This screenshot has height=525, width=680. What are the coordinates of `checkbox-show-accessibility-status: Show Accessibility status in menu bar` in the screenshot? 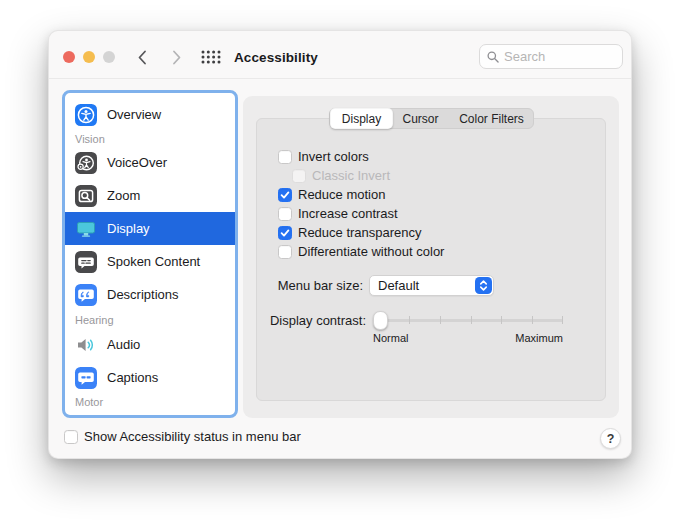 It's located at (182, 437).